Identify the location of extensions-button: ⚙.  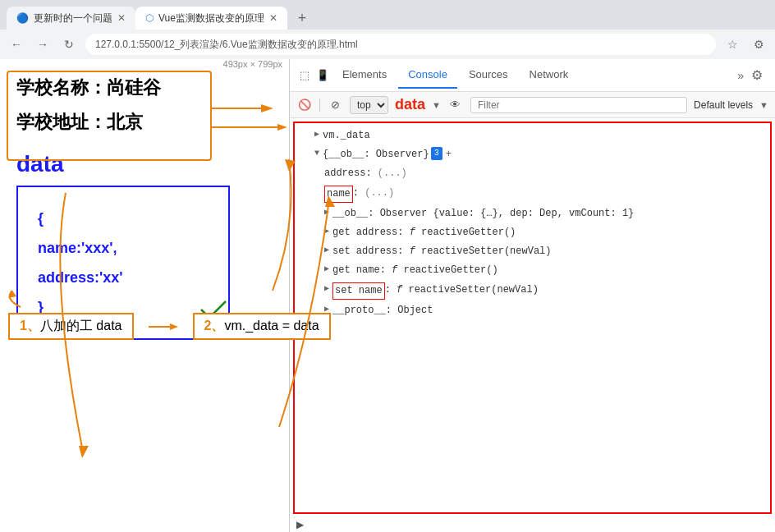
(759, 44).